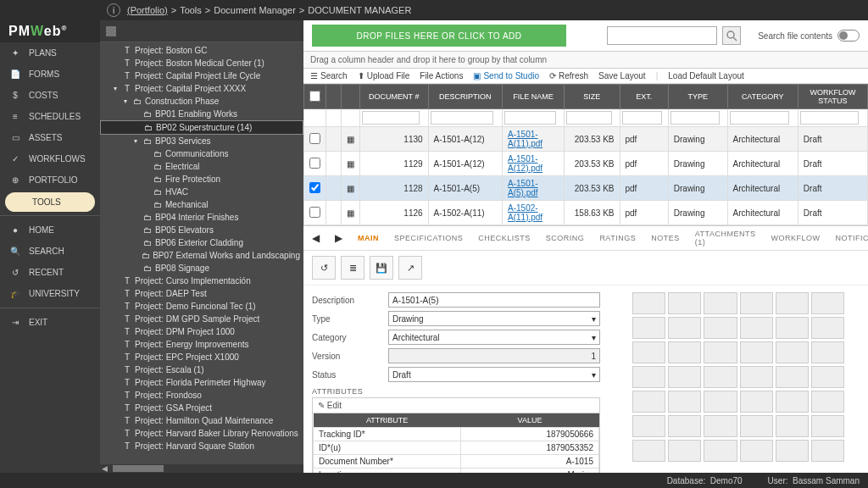 The width and height of the screenshot is (868, 488). Describe the element at coordinates (339, 238) in the screenshot. I see `tab-next: ▶` at that location.